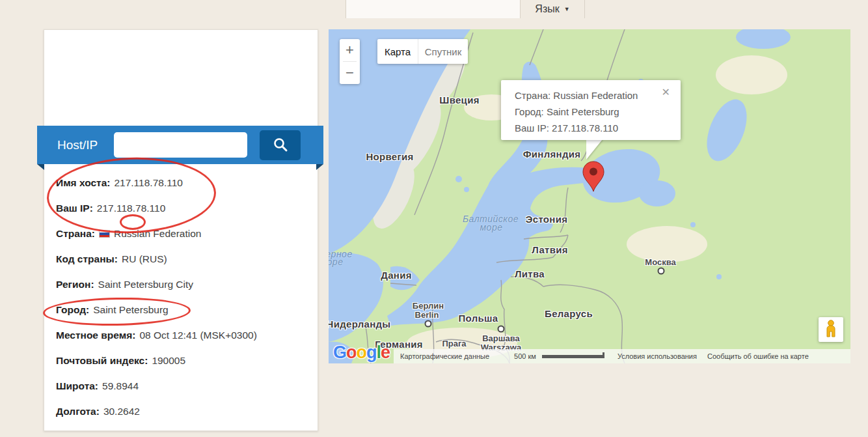  Describe the element at coordinates (583, 112) in the screenshot. I see `iw-city-value: Saint Petersburg` at that location.